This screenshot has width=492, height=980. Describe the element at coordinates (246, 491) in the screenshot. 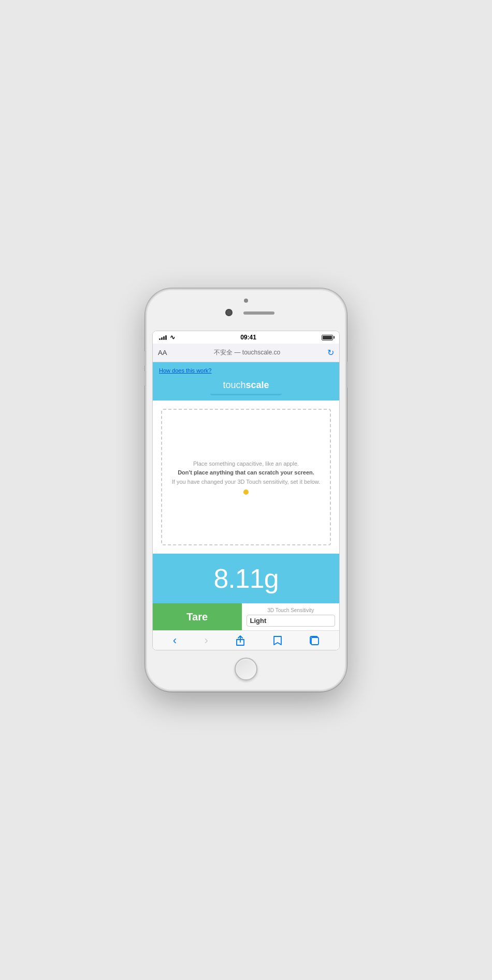

I see `phone-screen: ∿ 09:41 AA 不安全 — touchscale.co ↻ How doe…` at that location.